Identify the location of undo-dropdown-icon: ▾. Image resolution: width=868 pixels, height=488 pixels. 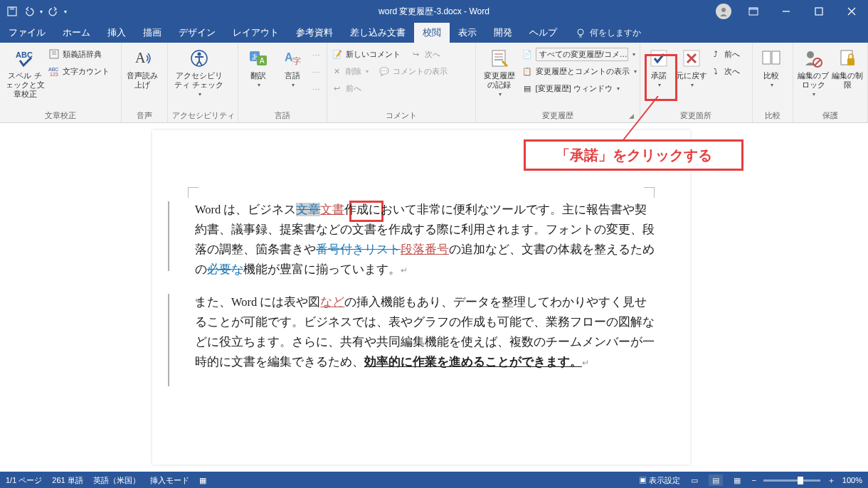
(41, 11).